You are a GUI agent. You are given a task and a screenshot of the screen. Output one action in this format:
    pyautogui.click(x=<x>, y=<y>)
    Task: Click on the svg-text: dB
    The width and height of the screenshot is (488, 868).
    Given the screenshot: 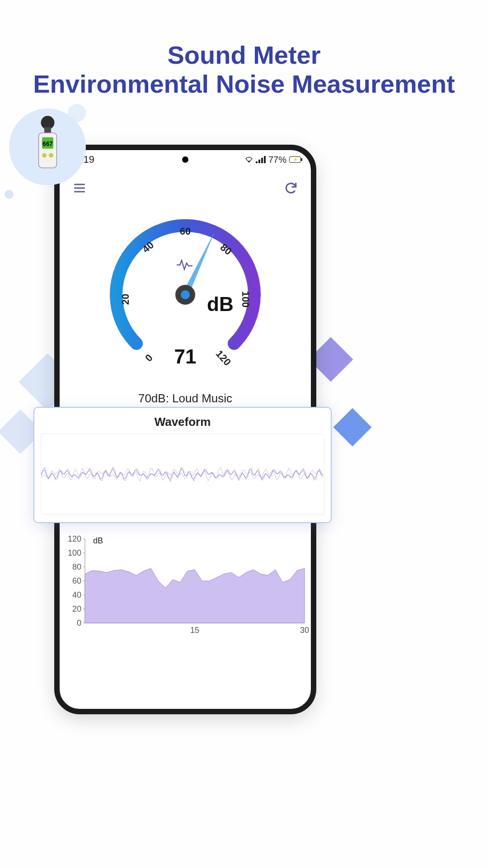 What is the action you would take?
    pyautogui.click(x=98, y=541)
    